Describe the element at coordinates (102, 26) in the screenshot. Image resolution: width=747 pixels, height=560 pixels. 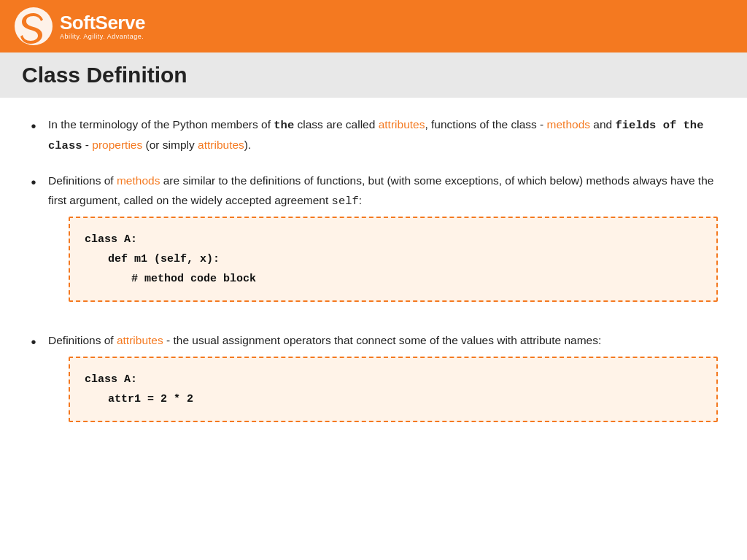
I see `logo-text: SoftServe Ability. Agility. Advantage.` at that location.